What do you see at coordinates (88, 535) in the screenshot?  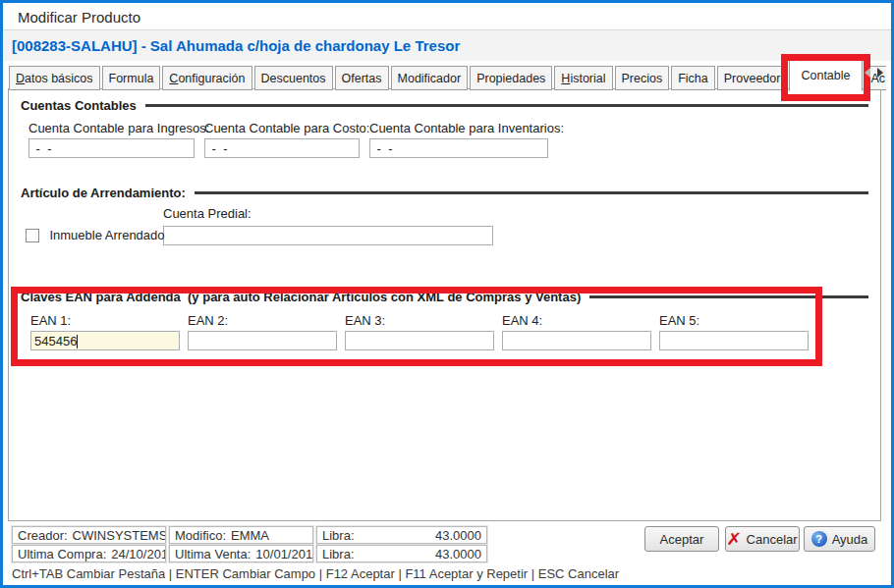 I see `creador-info-box: Creador: CWINSYSTEMS` at bounding box center [88, 535].